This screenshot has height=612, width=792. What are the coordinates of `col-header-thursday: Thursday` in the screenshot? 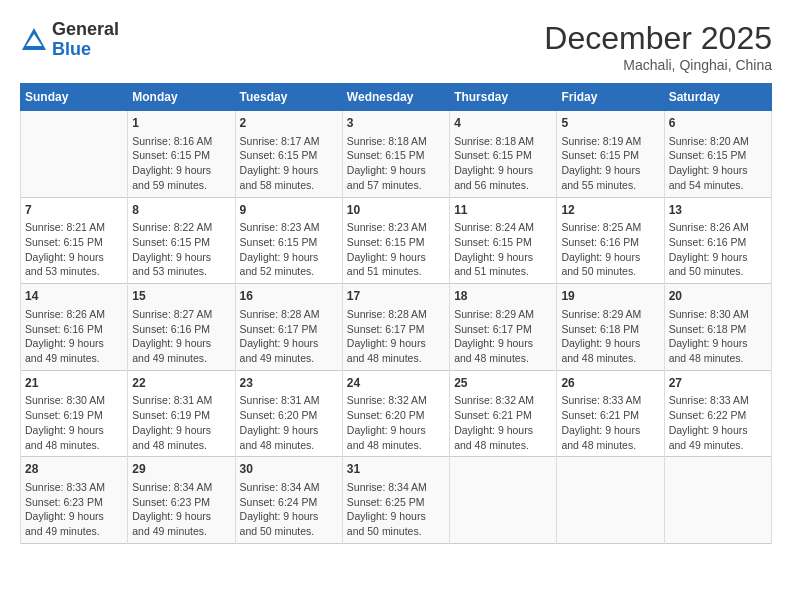 It's located at (504, 98).